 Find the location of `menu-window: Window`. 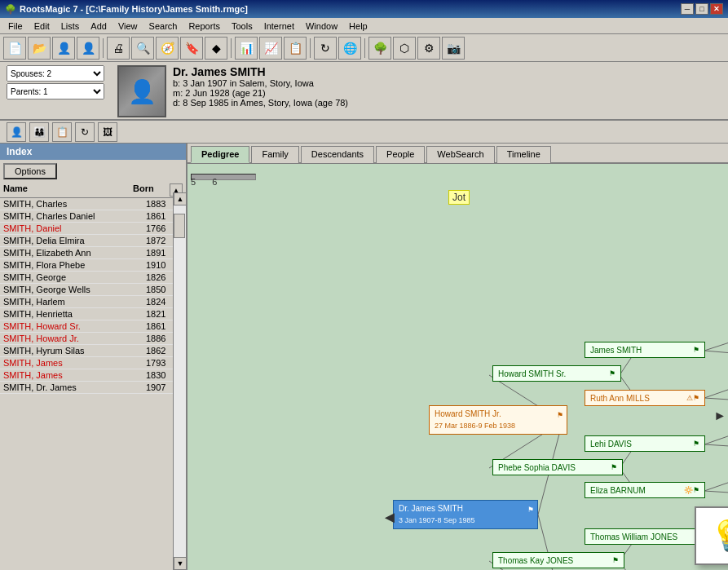

menu-window: Window is located at coordinates (321, 26).